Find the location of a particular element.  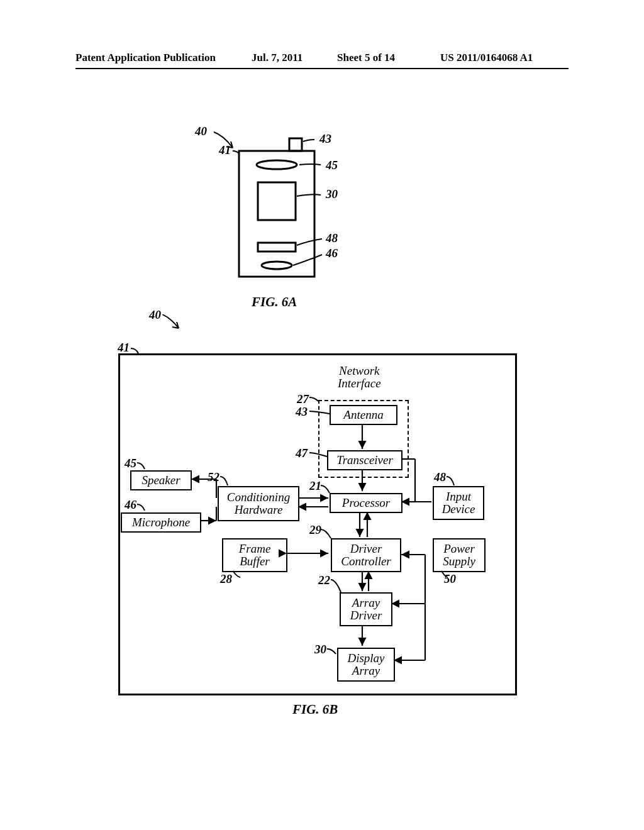

ref-45-a: 45 is located at coordinates (332, 165).